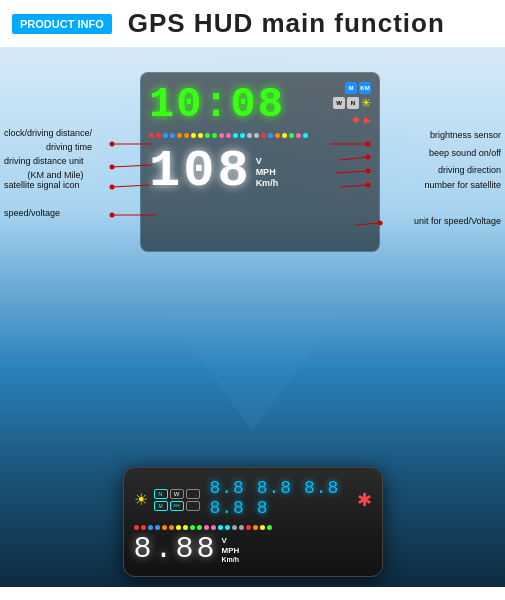  Describe the element at coordinates (193, 506) in the screenshot. I see `device-icon-blank2` at that location.